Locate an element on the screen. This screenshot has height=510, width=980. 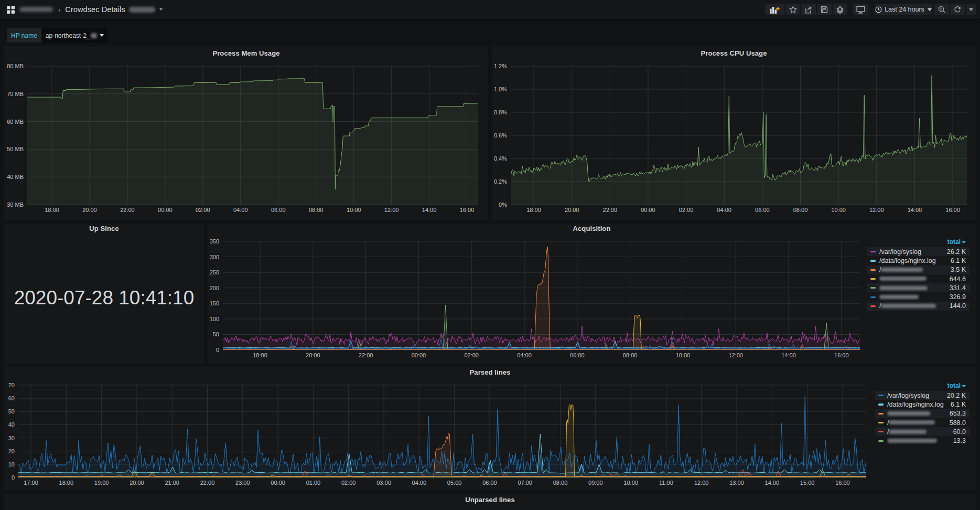
svg-text: 40 is located at coordinates (12, 424).